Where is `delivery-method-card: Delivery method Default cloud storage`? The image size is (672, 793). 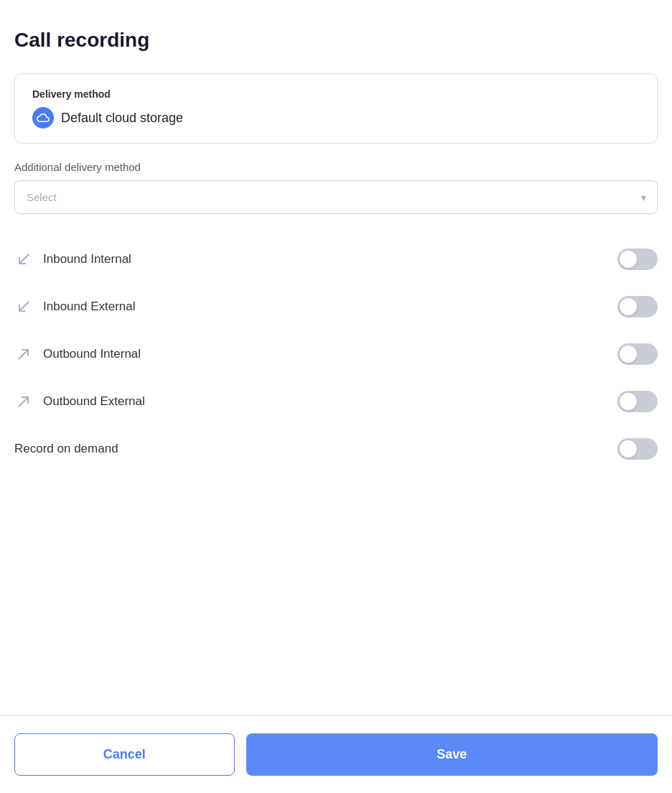 delivery-method-card: Delivery method Default cloud storage is located at coordinates (336, 108).